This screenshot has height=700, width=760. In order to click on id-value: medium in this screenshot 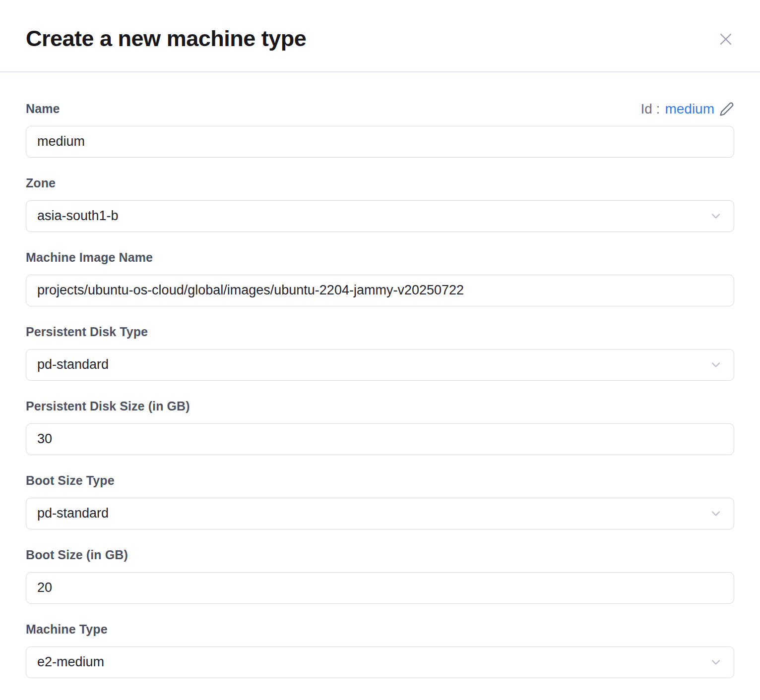, I will do `click(690, 109)`.